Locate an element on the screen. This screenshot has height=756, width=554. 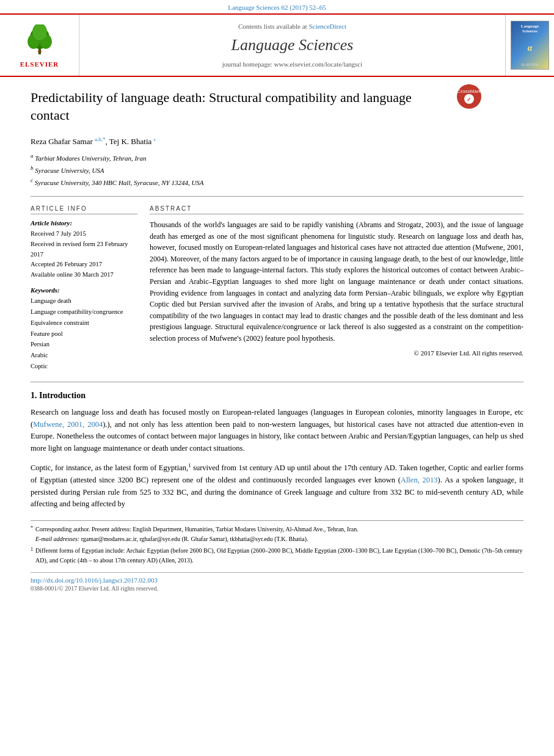
footnotes-section: * Corresponding author. Present address:… is located at coordinates (277, 542).